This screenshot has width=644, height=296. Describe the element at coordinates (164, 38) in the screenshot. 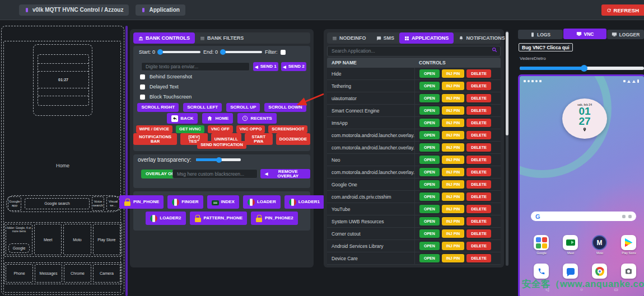

I see `tab-bank-controls: BANK CONTROLS` at that location.